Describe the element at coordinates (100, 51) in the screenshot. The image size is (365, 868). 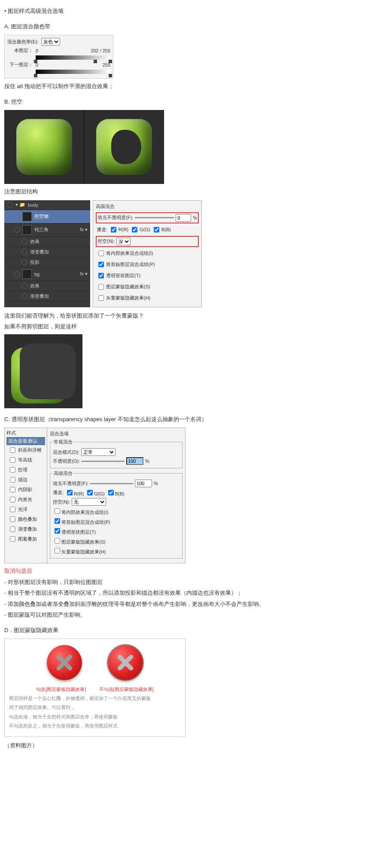
I see `this-layer-high: 202 / 255` at that location.